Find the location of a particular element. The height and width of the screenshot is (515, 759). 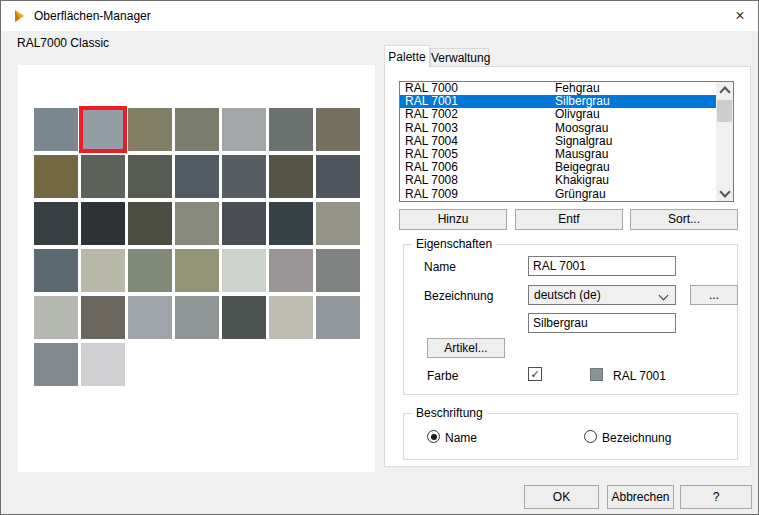

list-item-label: Khakigrau is located at coordinates (582, 180).